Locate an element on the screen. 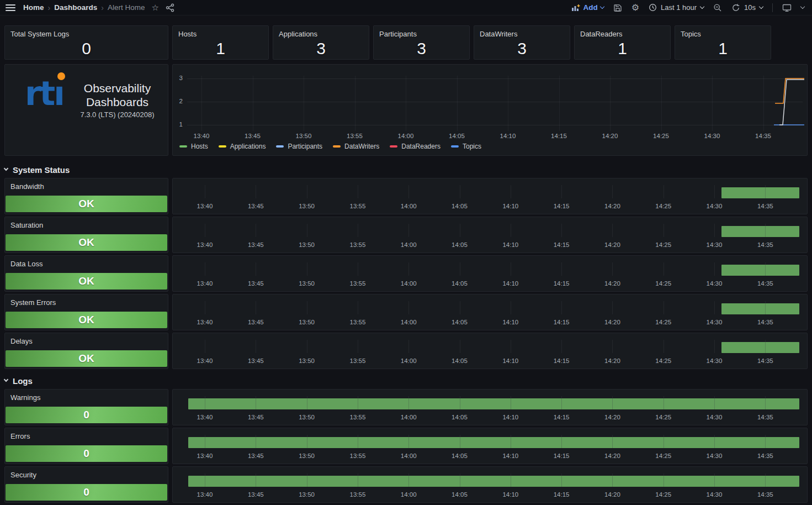  refresh-controls: 10s is located at coordinates (747, 8).